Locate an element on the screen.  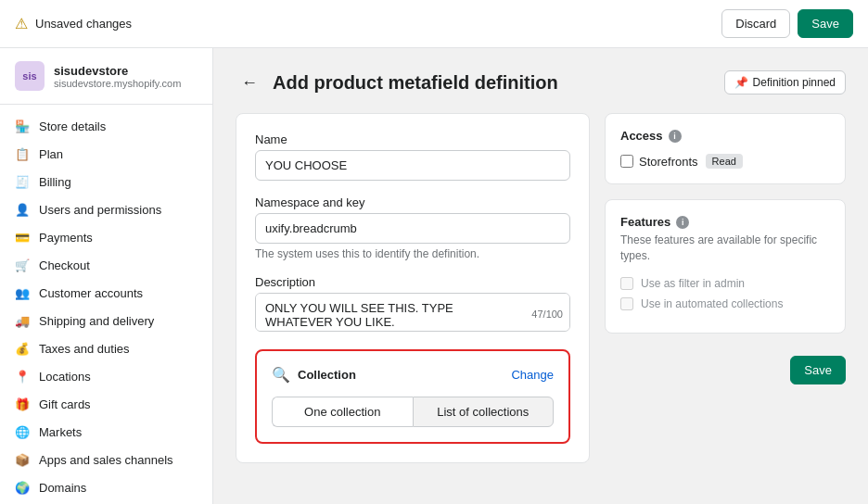
access-title: Access is located at coordinates (642, 135).